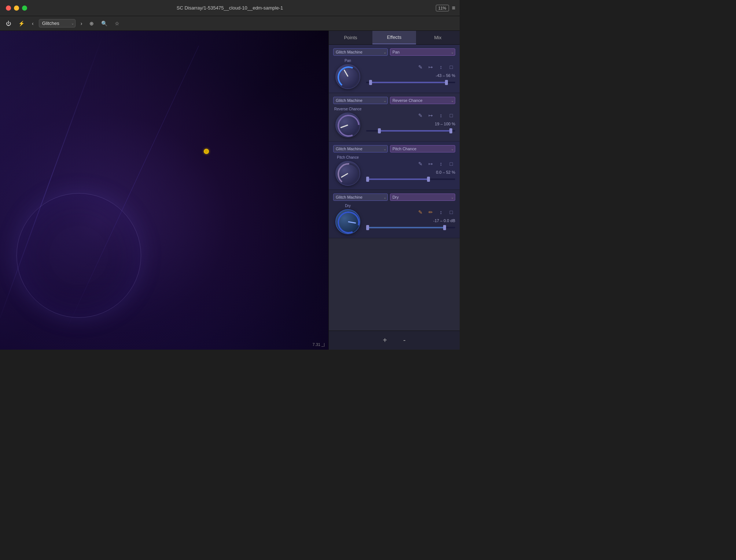  Describe the element at coordinates (348, 173) in the screenshot. I see `pitch-knob` at that location.